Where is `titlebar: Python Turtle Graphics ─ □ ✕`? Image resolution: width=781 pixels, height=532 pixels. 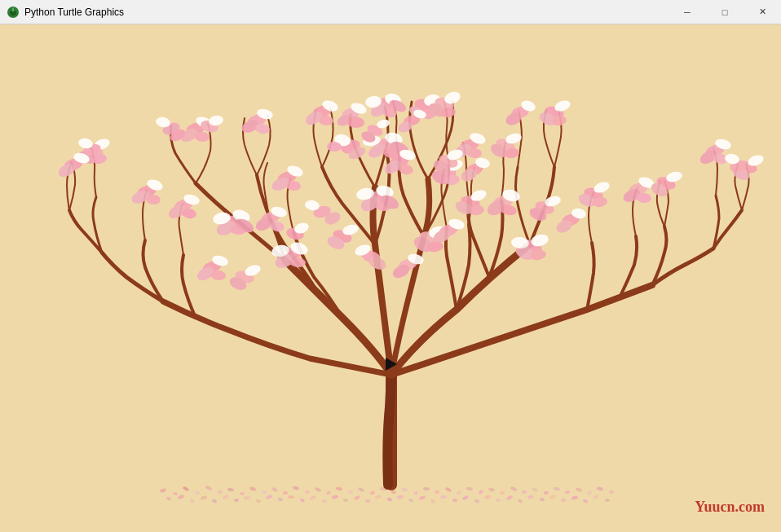 titlebar: Python Turtle Graphics ─ □ ✕ is located at coordinates (390, 12).